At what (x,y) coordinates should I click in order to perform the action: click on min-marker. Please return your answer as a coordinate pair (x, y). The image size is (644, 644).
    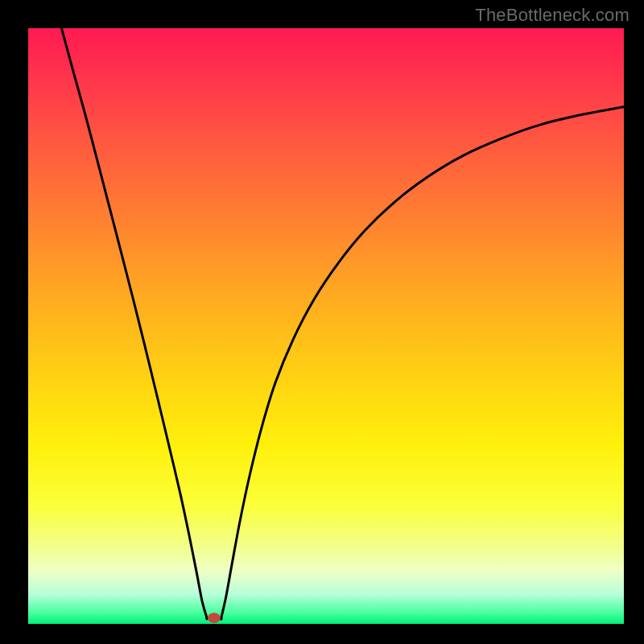
    Looking at the image, I should click on (214, 618).